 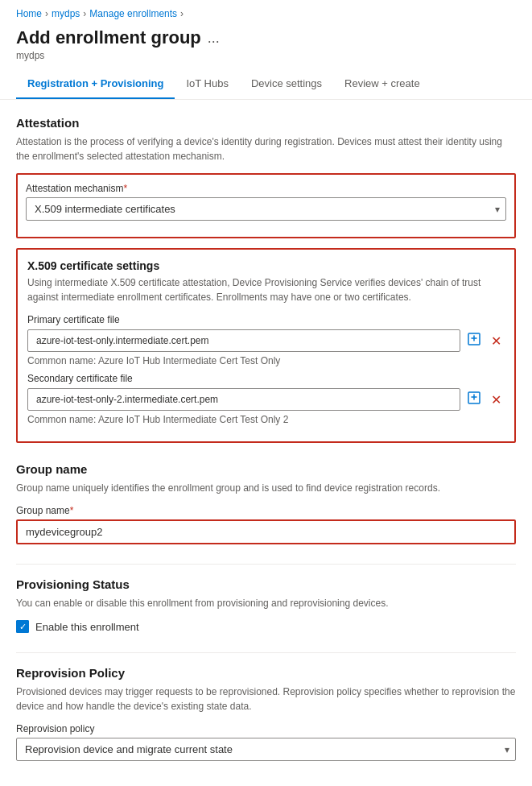 I want to click on breadcrumb-manage-enrollments: Manage enrollments, so click(x=134, y=14).